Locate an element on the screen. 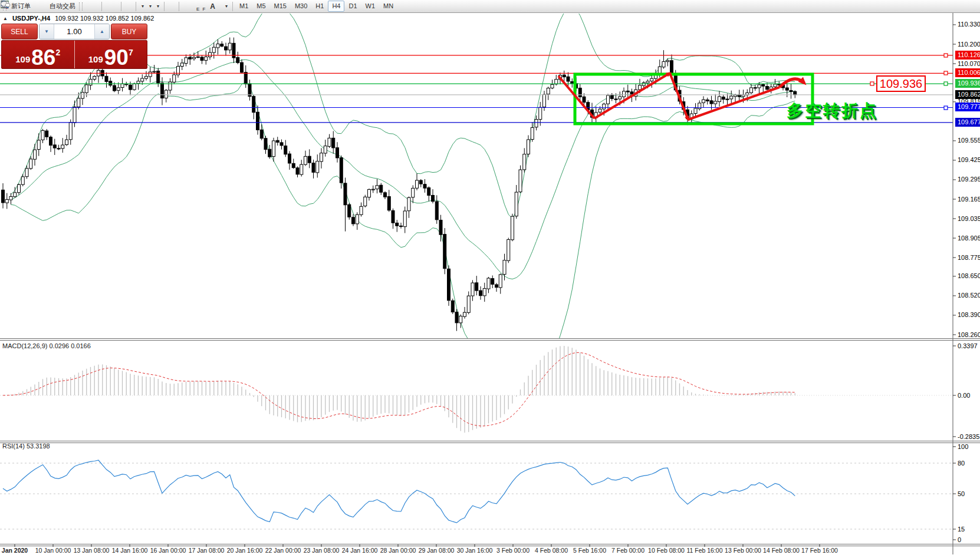 The height and width of the screenshot is (558, 980). price-tick-label: 109.425 is located at coordinates (969, 160).